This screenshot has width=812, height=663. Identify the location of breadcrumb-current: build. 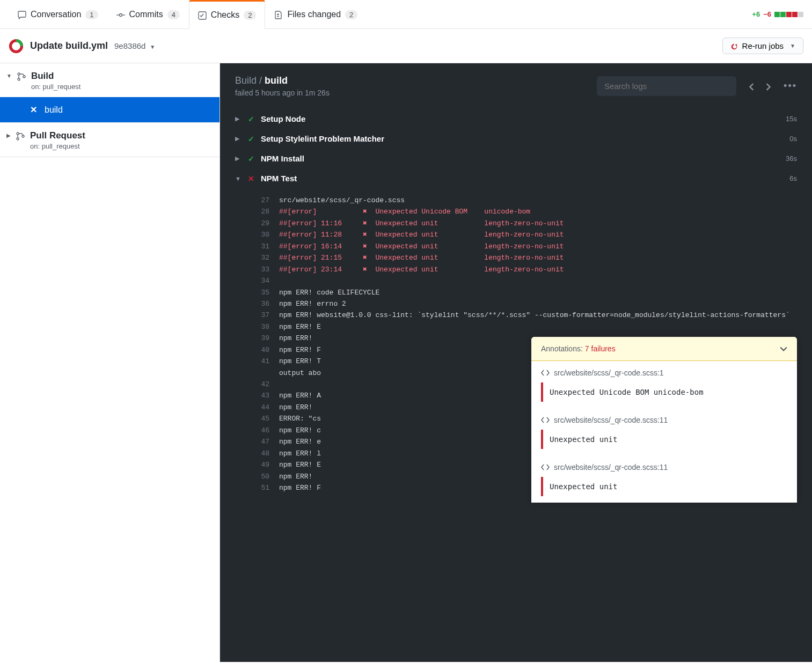
(276, 80).